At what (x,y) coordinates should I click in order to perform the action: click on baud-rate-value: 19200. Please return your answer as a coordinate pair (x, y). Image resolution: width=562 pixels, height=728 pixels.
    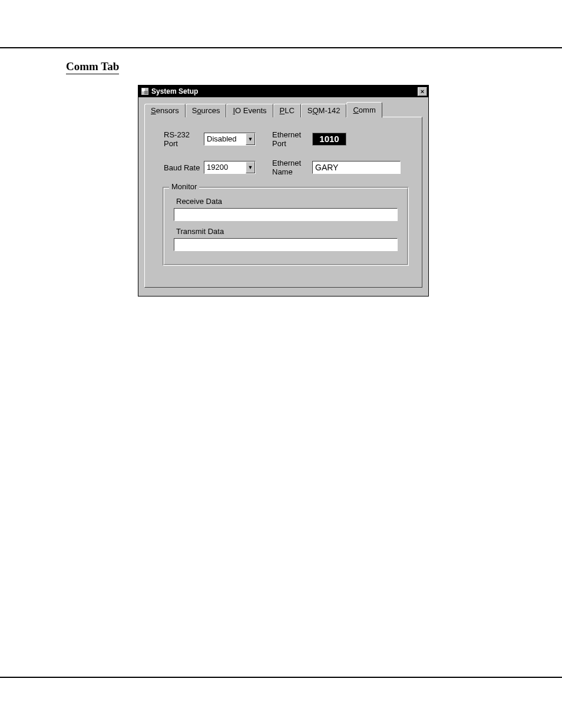
    Looking at the image, I should click on (225, 167).